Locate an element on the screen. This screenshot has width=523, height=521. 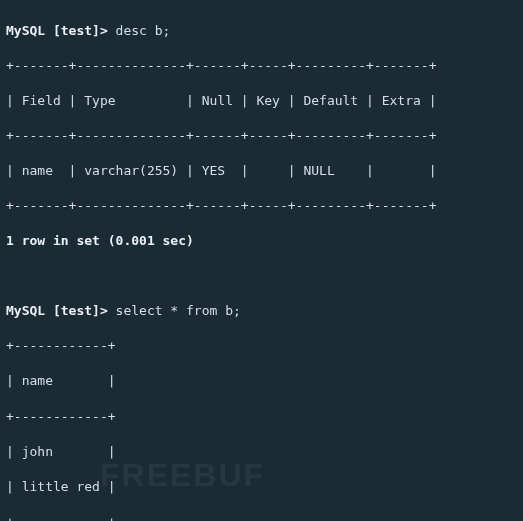
result-summary: 1 row in set (0.001 sec) is located at coordinates (262, 241).